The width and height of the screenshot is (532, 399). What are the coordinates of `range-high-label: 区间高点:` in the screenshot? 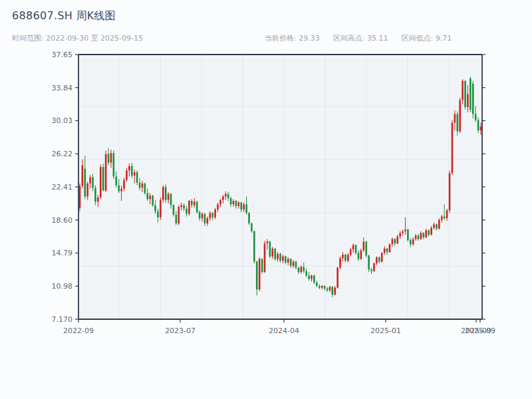 It's located at (349, 39).